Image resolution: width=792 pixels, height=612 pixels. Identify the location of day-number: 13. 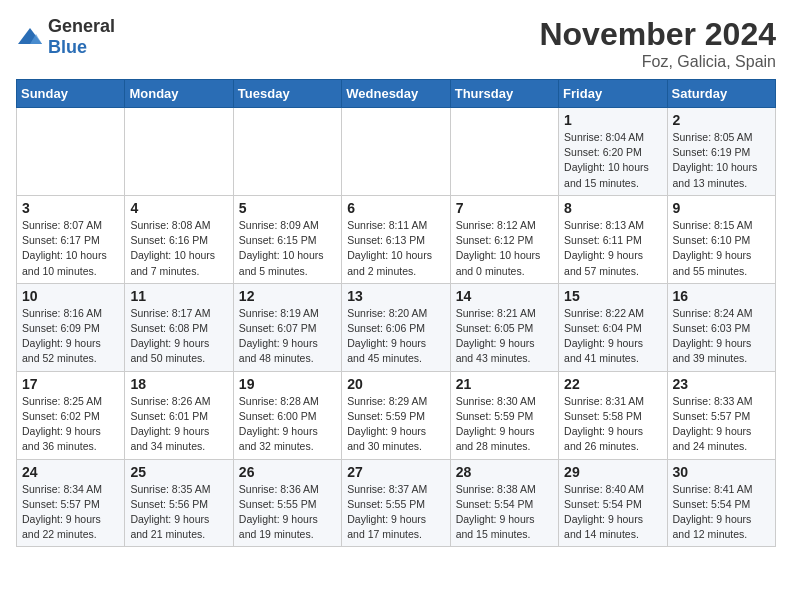
(396, 296).